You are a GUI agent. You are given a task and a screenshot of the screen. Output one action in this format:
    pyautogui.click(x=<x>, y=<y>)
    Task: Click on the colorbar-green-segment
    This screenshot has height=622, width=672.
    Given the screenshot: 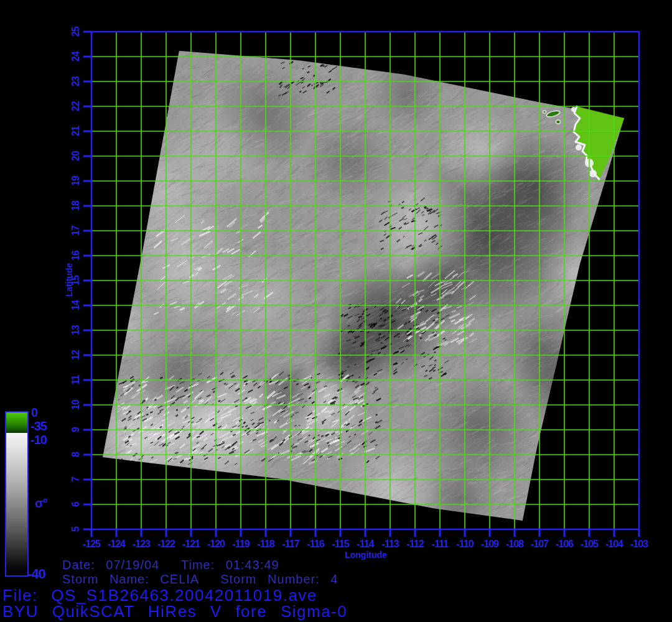 What is the action you would take?
    pyautogui.click(x=17, y=423)
    